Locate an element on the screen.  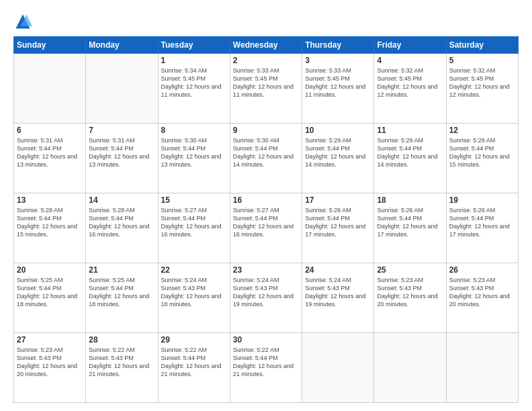
calendar-cell: 24Sunrise: 5:24 AM Sunset: 5:43 PM Dayli… is located at coordinates (339, 298).